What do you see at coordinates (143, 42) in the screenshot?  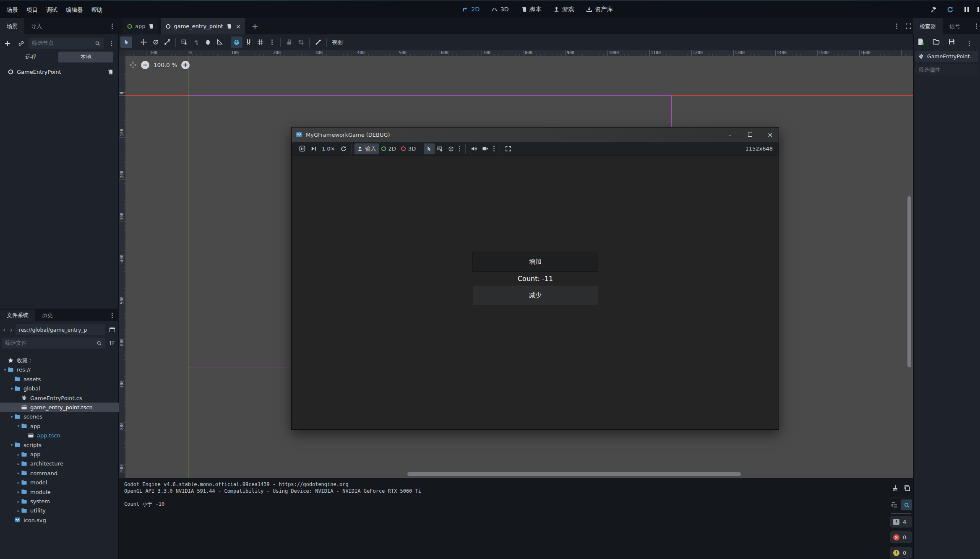 I see `move-tool-button` at bounding box center [143, 42].